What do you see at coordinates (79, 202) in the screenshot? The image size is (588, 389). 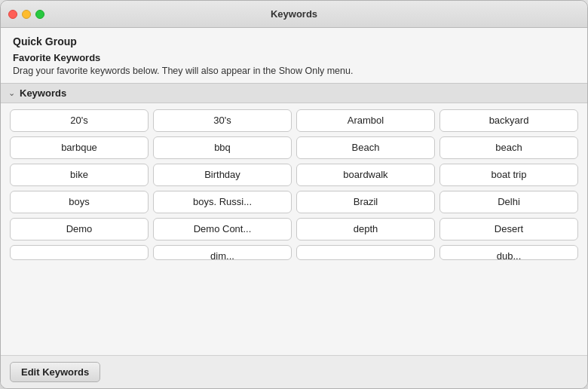 I see `keyword-button: boys` at bounding box center [79, 202].